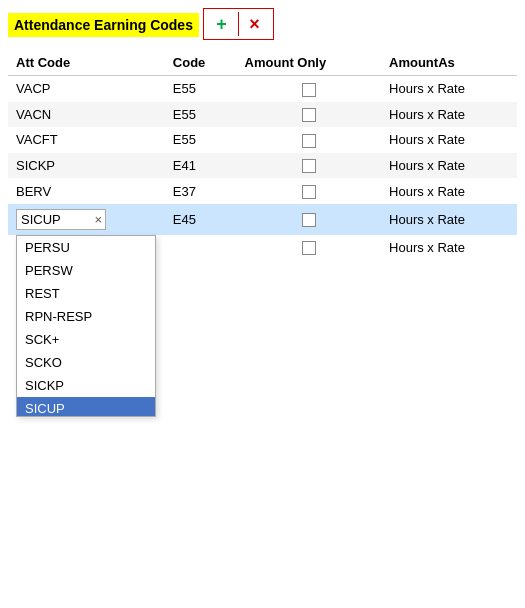  I want to click on code-cell: E41, so click(201, 166).